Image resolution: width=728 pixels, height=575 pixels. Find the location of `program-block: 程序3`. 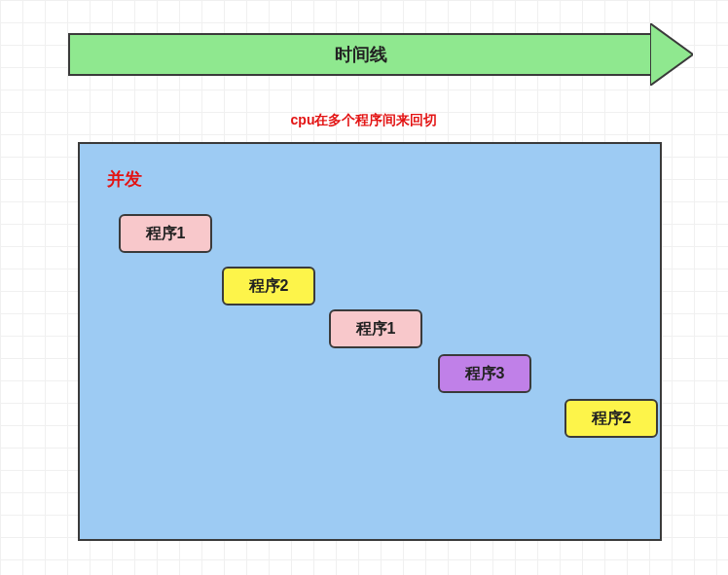

program-block: 程序3 is located at coordinates (485, 374).